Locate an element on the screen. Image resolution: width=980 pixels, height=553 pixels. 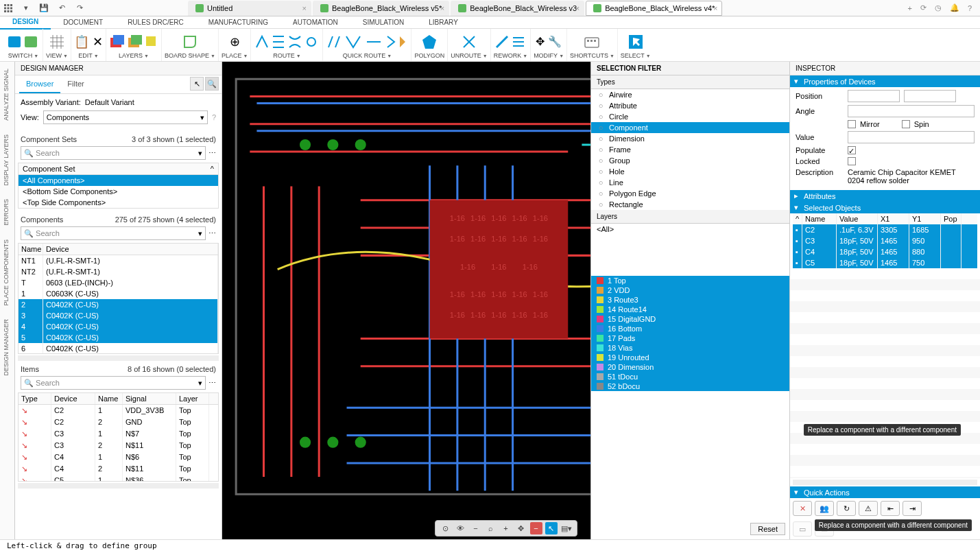
spin-checkbox is located at coordinates (906, 124).